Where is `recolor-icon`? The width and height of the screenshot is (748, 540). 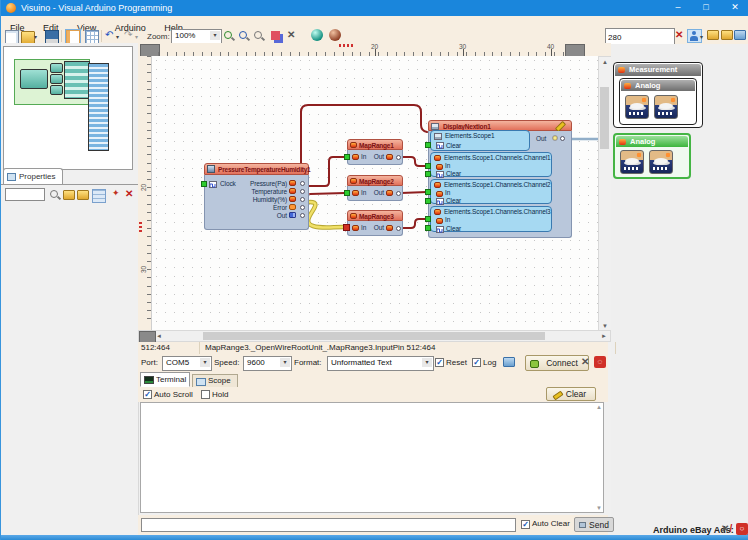 recolor-icon is located at coordinates (276, 36).